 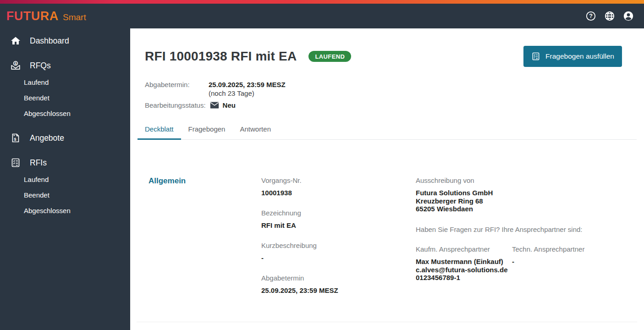 What do you see at coordinates (16, 41) in the screenshot?
I see `home-icon` at bounding box center [16, 41].